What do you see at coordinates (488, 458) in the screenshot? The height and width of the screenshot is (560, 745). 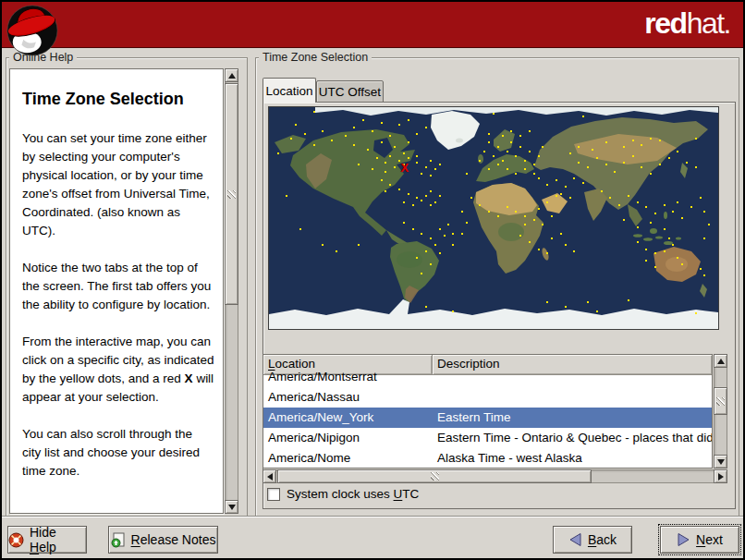 I see `table-row: America/NomeAlaska Time - west Alaska` at bounding box center [488, 458].